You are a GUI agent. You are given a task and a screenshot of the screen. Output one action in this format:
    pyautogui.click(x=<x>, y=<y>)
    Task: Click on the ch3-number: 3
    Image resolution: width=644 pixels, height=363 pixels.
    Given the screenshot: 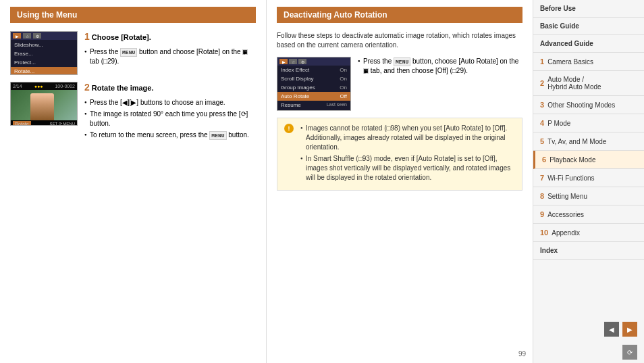 What is the action you would take?
    pyautogui.click(x=542, y=105)
    